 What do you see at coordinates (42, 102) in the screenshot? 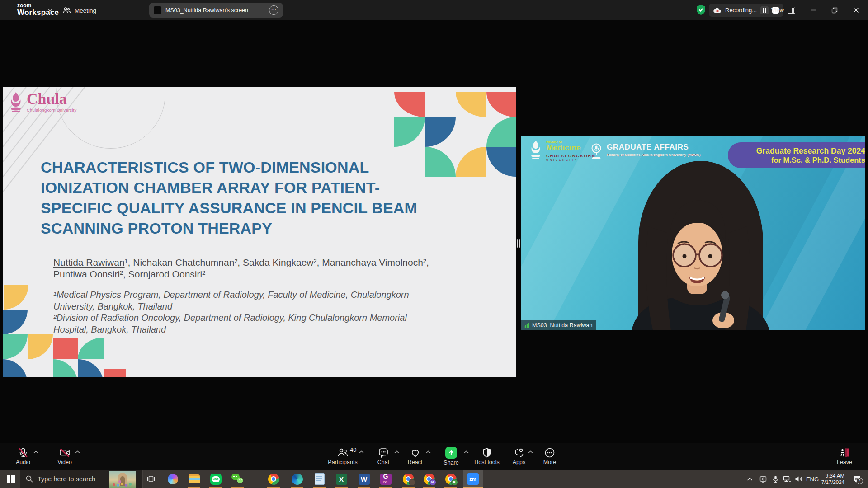
I see `chula-logo: Chula Chulalongkorn University` at bounding box center [42, 102].